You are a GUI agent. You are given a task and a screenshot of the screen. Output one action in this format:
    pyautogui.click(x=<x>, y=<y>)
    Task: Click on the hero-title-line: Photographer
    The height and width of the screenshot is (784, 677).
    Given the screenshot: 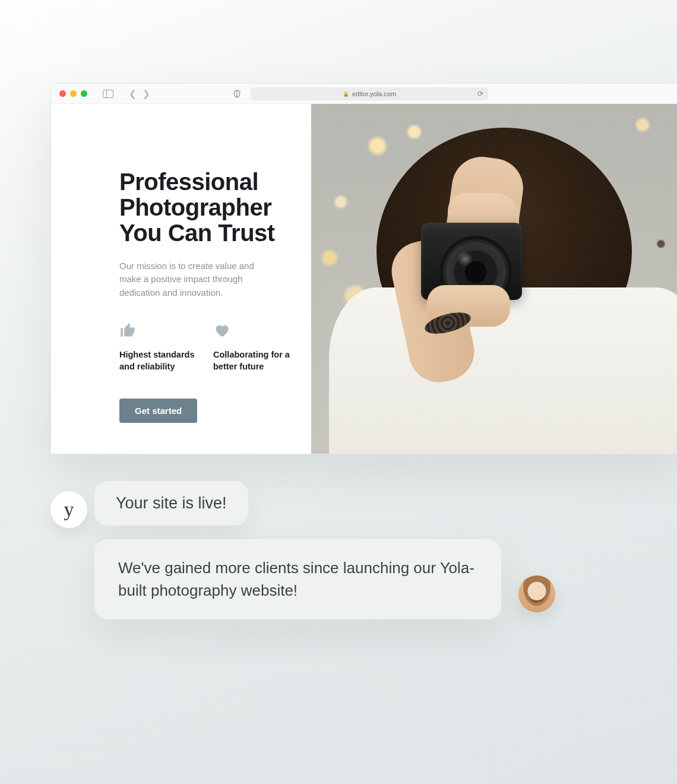 What is the action you would take?
    pyautogui.click(x=195, y=207)
    